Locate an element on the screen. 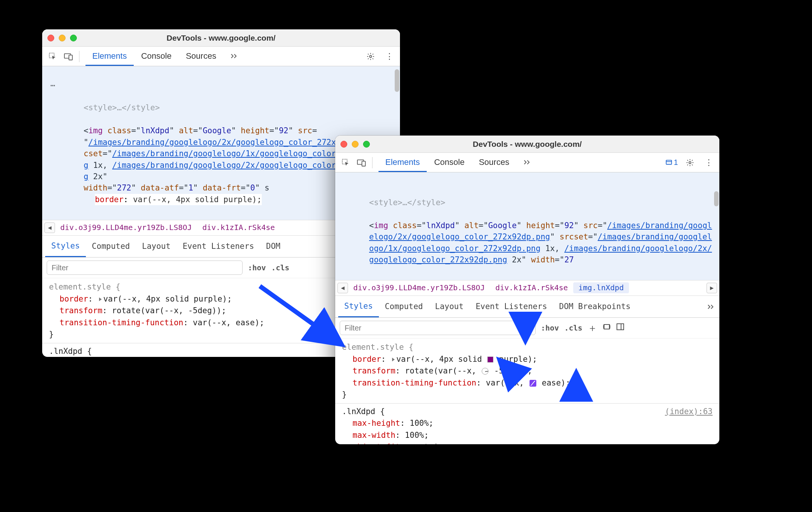 This screenshot has width=812, height=512. src-link: /images/branding/googlelogo/2x/googlelog… is located at coordinates (231, 142).